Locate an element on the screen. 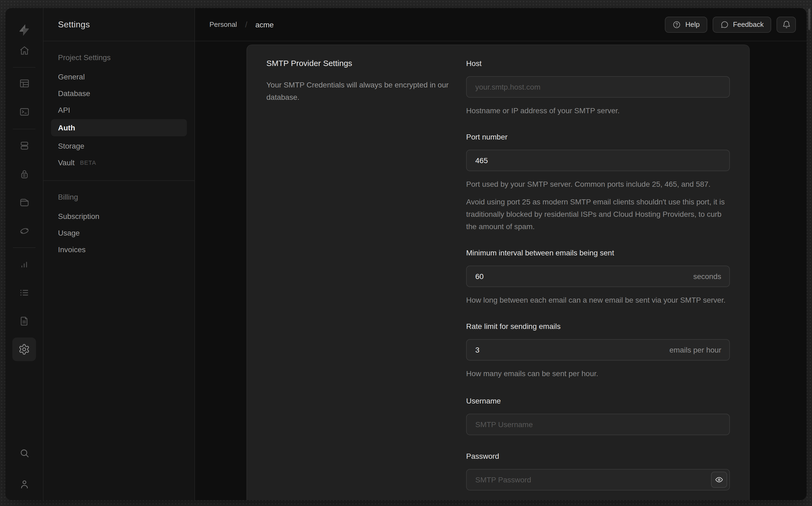 The width and height of the screenshot is (812, 506). icon-rail is located at coordinates (24, 254).